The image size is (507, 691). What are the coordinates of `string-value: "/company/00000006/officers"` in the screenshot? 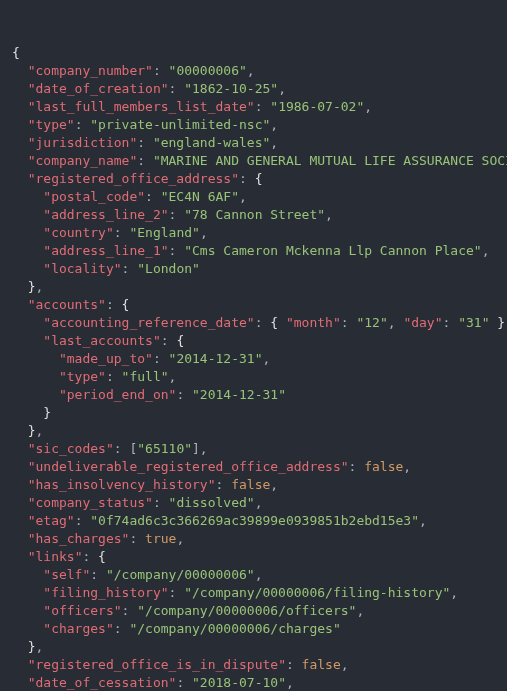 It's located at (246, 610).